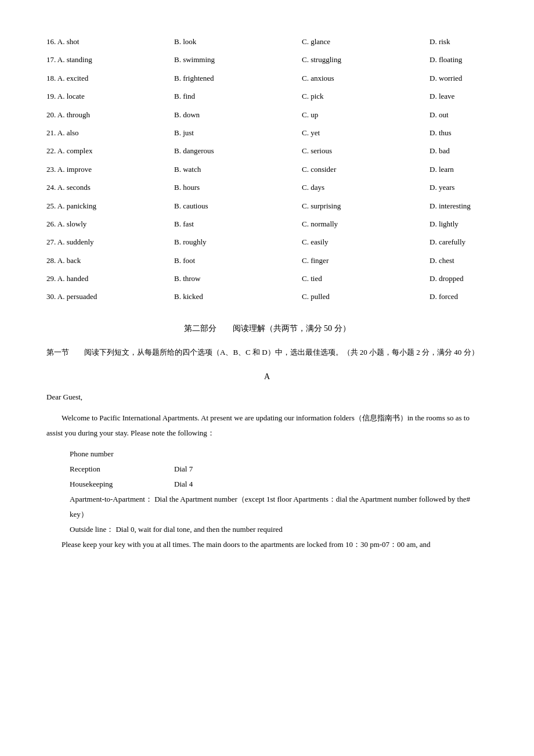  Describe the element at coordinates (110, 187) in the screenshot. I see `question-number: 24. A. seconds` at that location.